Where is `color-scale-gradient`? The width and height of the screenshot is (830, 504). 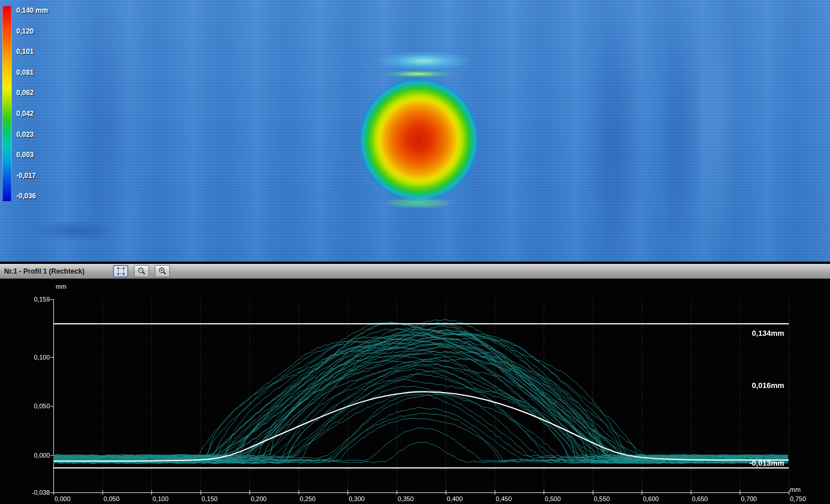 color-scale-gradient is located at coordinates (7, 104).